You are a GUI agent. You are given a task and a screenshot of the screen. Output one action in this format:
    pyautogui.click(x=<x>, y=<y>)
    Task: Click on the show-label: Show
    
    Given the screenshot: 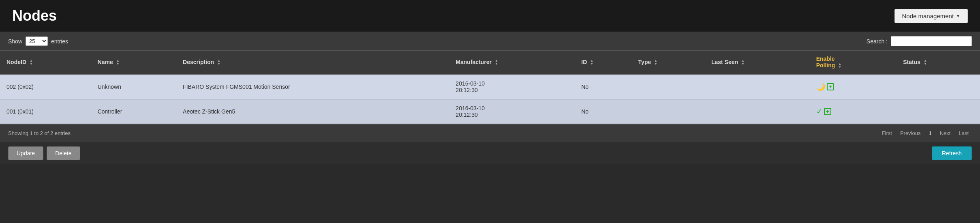 What is the action you would take?
    pyautogui.click(x=15, y=41)
    